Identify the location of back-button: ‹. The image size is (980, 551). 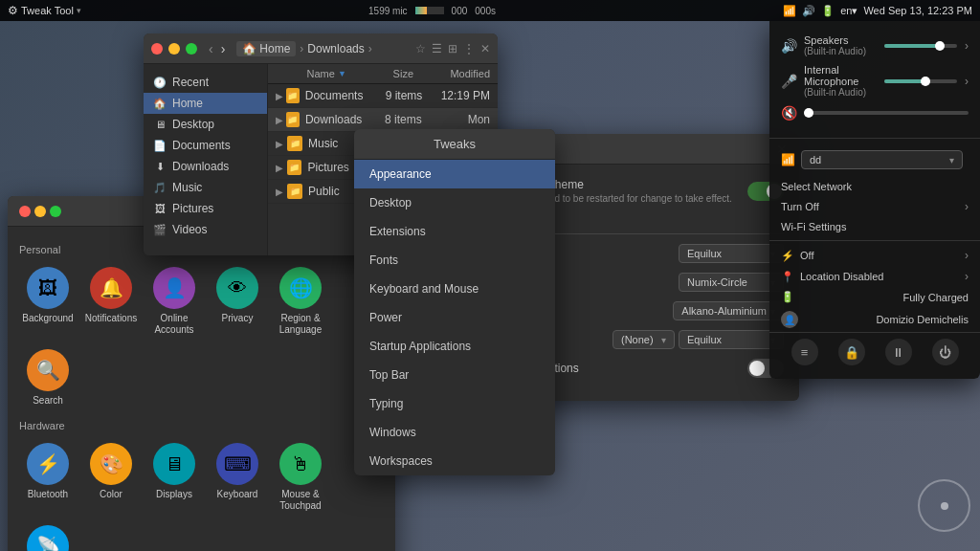
(211, 49).